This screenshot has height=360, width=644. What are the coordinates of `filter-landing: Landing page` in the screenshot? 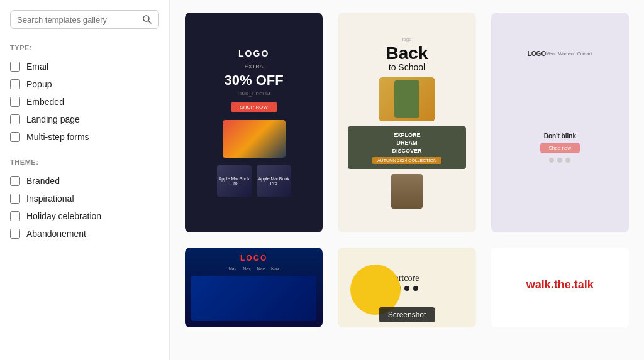 It's located at (84, 119).